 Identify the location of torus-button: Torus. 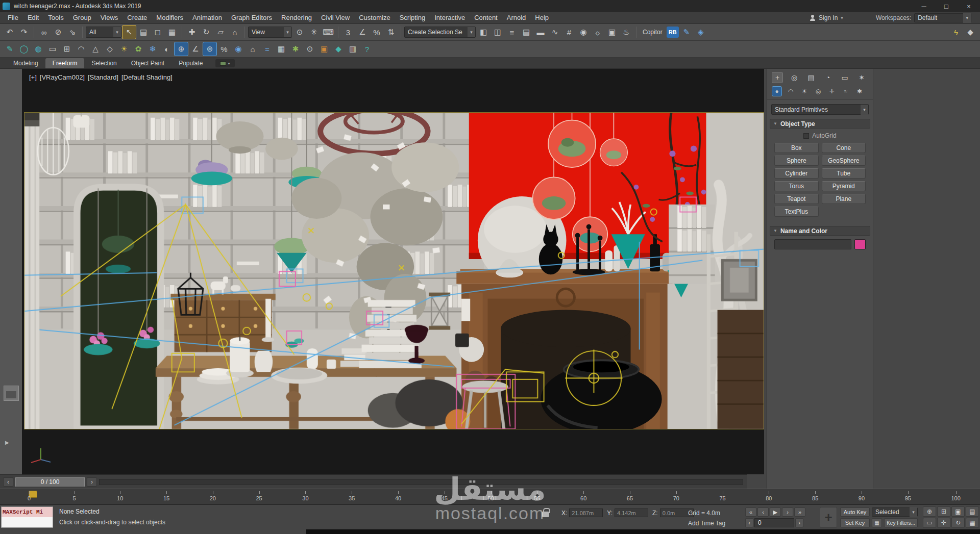
(796, 186).